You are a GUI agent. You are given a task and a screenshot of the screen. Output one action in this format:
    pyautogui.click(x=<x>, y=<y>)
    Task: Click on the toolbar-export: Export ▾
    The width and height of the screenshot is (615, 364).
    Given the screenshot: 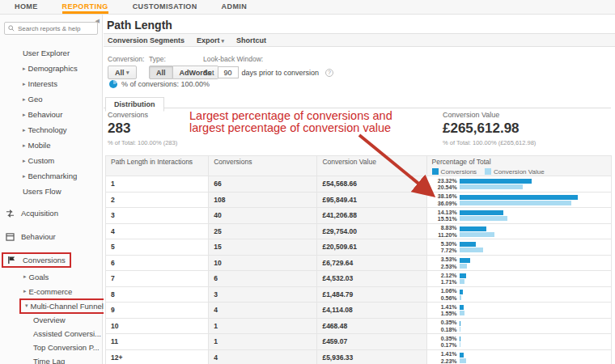 What is the action you would take?
    pyautogui.click(x=210, y=40)
    